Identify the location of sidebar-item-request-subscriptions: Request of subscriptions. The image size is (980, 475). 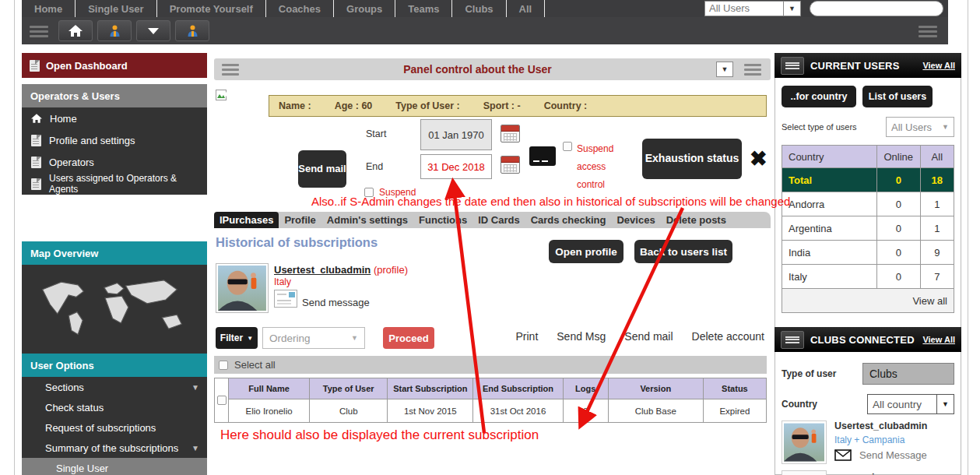
(114, 428).